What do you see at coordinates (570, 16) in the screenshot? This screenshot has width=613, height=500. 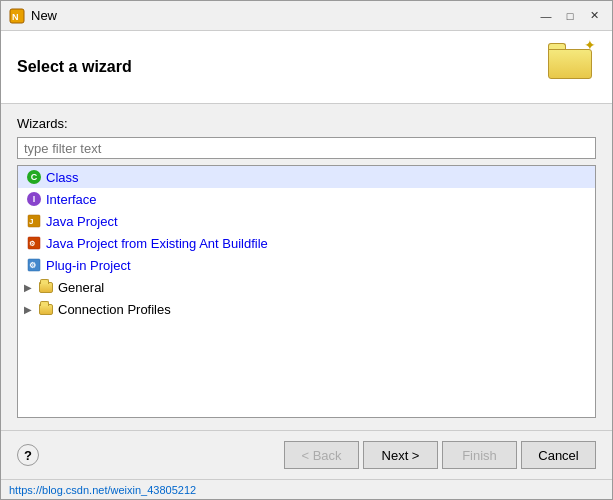 I see `title-bar-controls: — □ ✕` at bounding box center [570, 16].